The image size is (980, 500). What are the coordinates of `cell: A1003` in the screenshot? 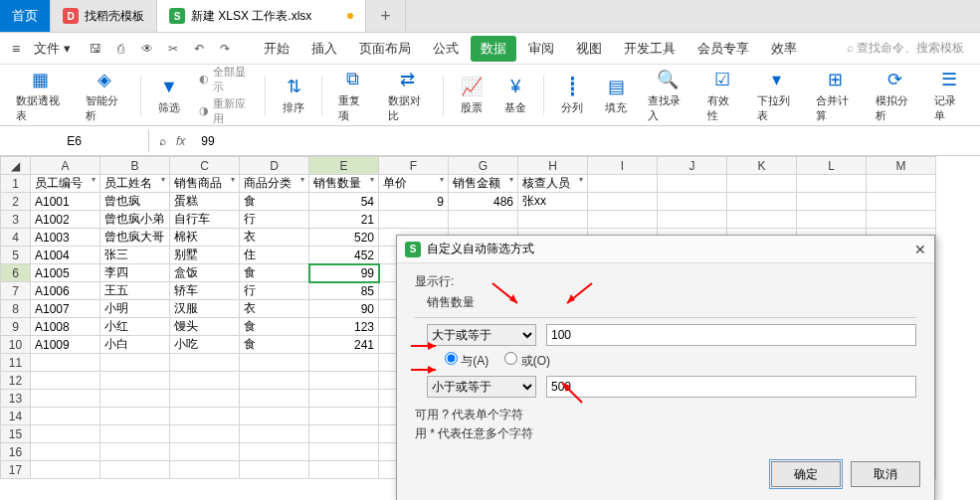 It's located at (66, 238).